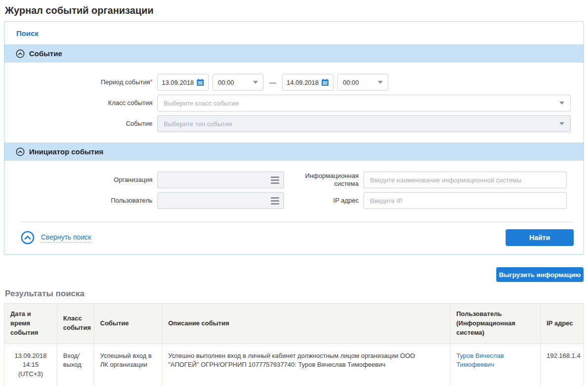 Image resolution: width=588 pixels, height=386 pixels. What do you see at coordinates (294, 324) in the screenshot?
I see `results-table-header: Дата и время события Класс события Событ…` at bounding box center [294, 324].